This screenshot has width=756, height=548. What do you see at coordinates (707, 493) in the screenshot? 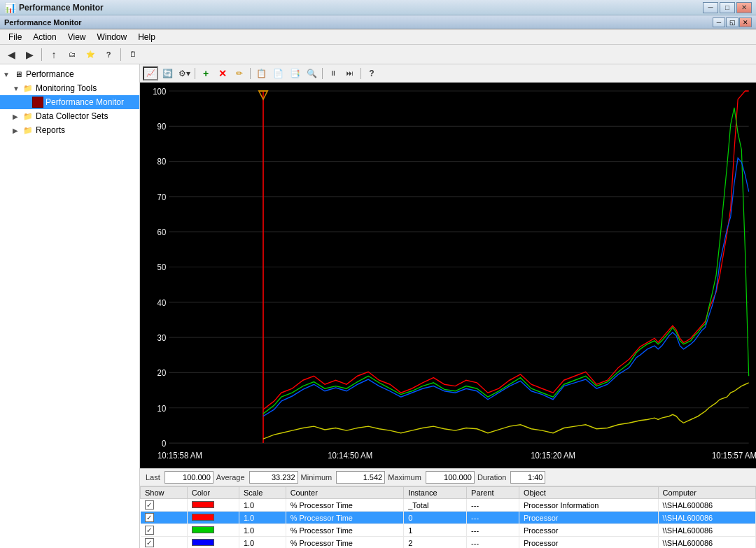
I see `col-computer: Computer` at bounding box center [707, 493].